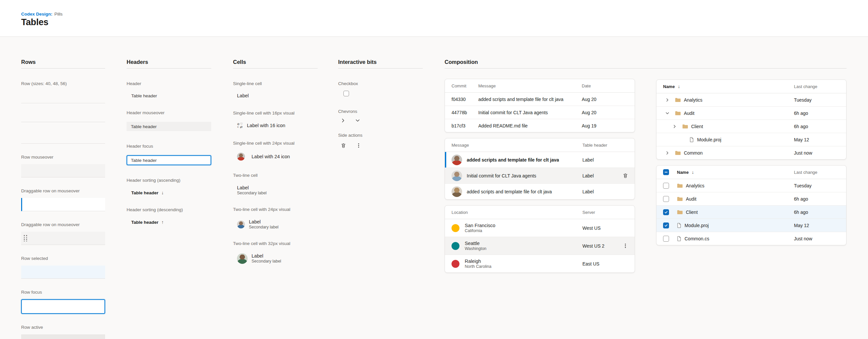  I want to click on demo-label-header-mouseover: Header mouseover, so click(169, 113).